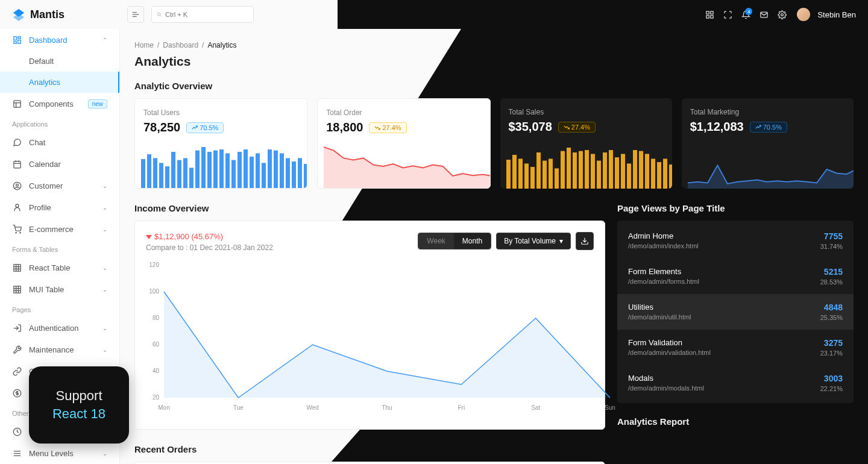  I want to click on sidebar-item-react-table: React Table⌄, so click(60, 268).